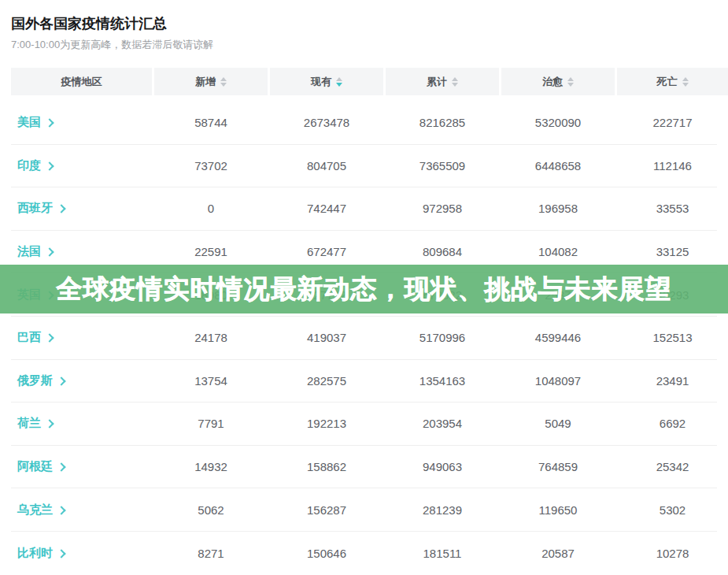 Image resolution: width=728 pixels, height=575 pixels. What do you see at coordinates (442, 510) in the screenshot?
I see `cell-total: 281239` at bounding box center [442, 510].